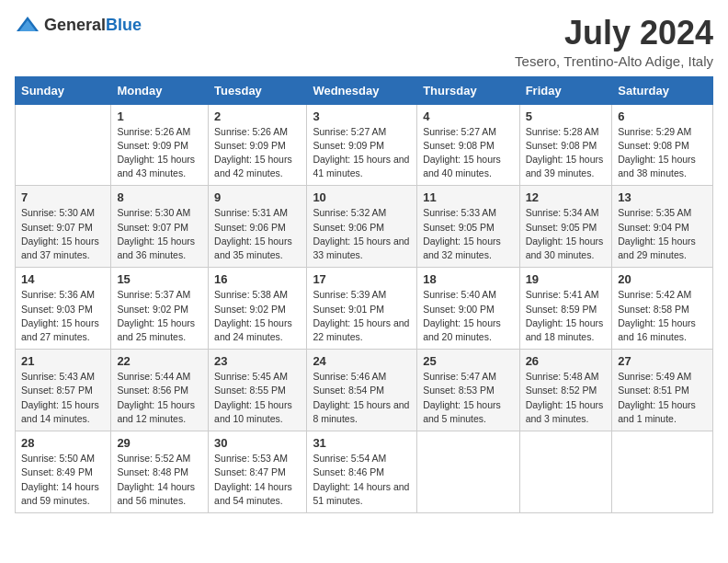  Describe the element at coordinates (63, 443) in the screenshot. I see `day-number: 28` at that location.